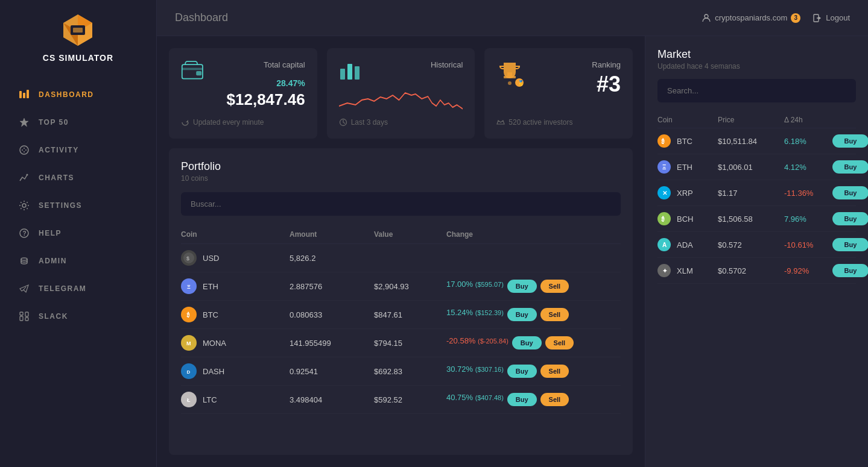  What do you see at coordinates (756, 90) in the screenshot?
I see `market-search` at bounding box center [756, 90].